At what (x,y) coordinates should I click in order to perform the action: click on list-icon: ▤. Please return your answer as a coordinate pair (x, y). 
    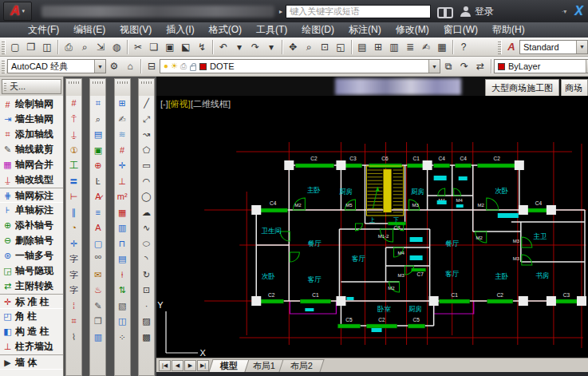
    Looking at the image, I should click on (123, 259).